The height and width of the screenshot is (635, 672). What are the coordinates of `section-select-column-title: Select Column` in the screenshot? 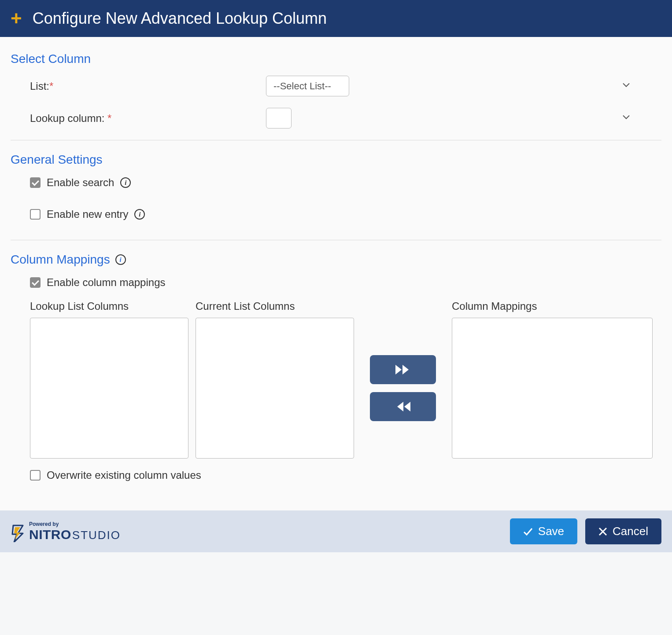 It's located at (336, 59).